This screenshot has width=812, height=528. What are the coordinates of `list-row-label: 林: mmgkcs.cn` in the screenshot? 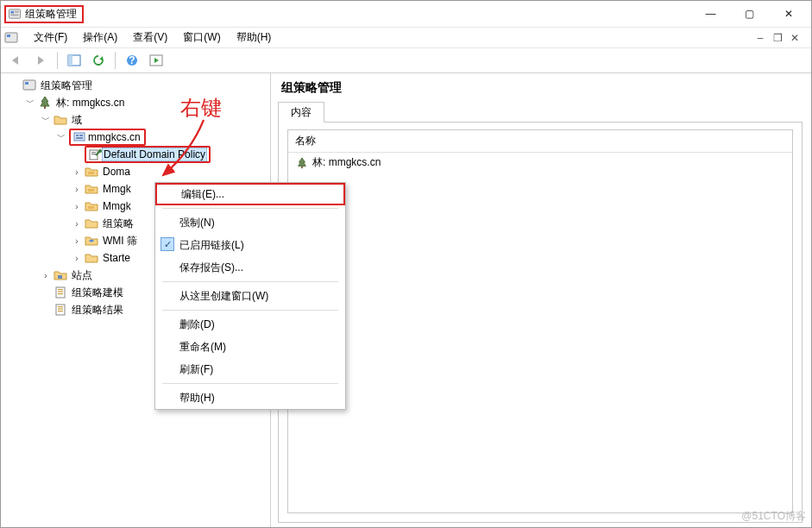 It's located at (347, 162).